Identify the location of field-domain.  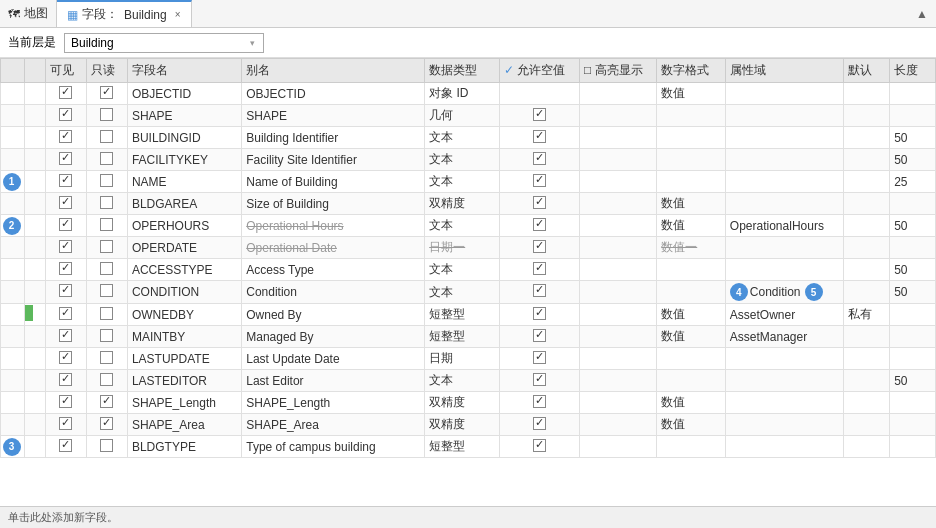
(784, 359).